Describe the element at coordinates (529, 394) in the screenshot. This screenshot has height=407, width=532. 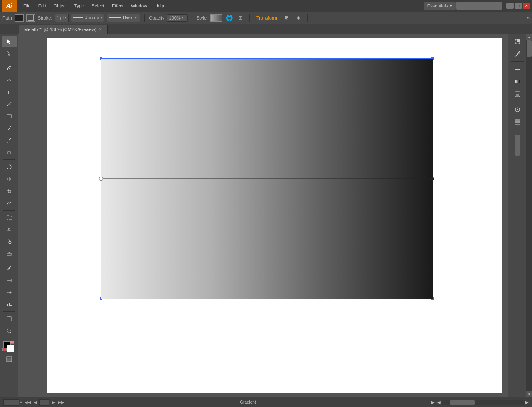
I see `scroll-down-arrow: ▼` at that location.